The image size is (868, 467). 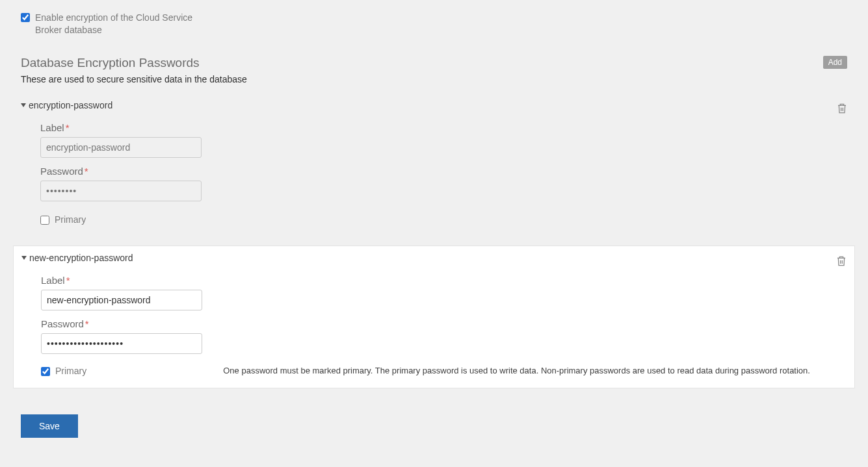 What do you see at coordinates (835, 62) in the screenshot?
I see `add-button: Add` at bounding box center [835, 62].